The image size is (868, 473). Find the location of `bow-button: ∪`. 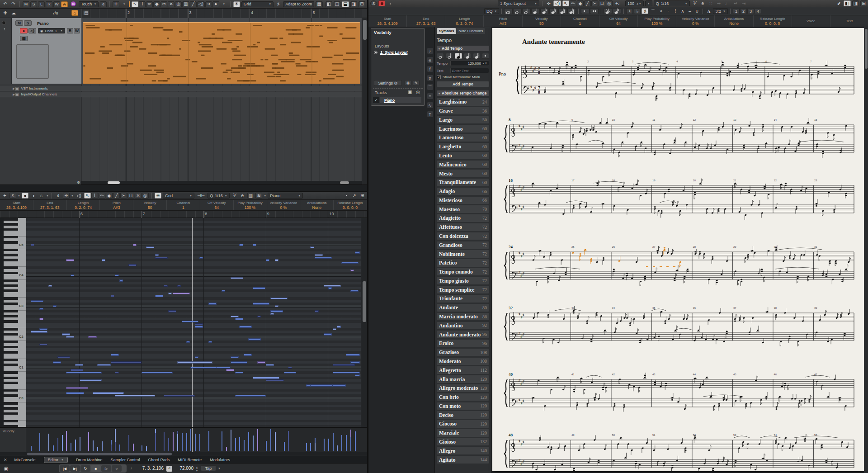

bow-button: ∪ is located at coordinates (697, 11).